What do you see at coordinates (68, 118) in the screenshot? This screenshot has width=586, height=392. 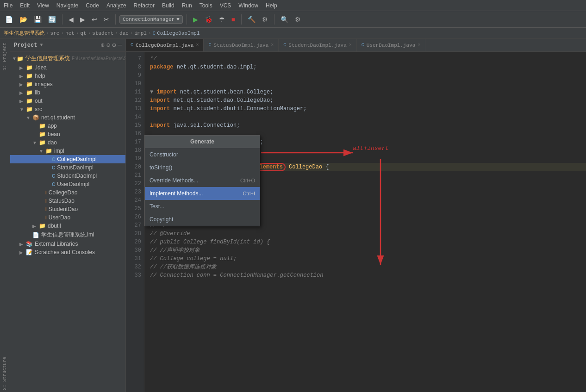 I see `tree-package: ▼ 📦 net.qt.student` at bounding box center [68, 118].